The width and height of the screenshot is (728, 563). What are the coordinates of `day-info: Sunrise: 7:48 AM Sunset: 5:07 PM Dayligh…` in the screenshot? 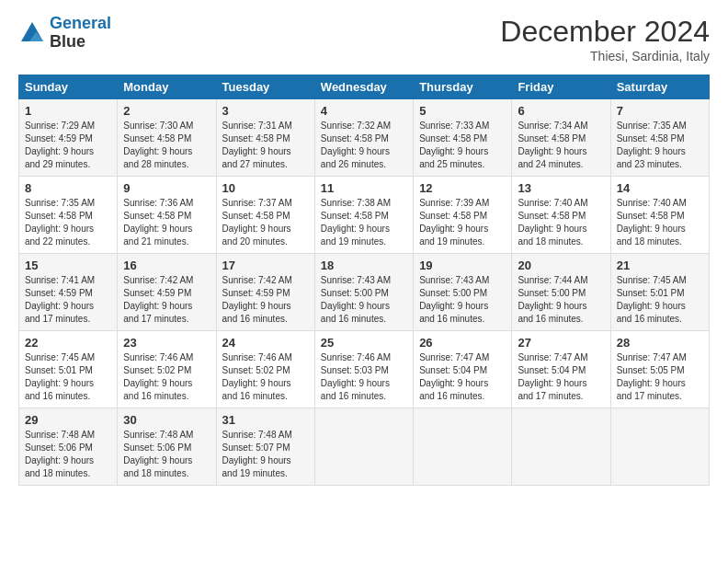 It's located at (266, 454).